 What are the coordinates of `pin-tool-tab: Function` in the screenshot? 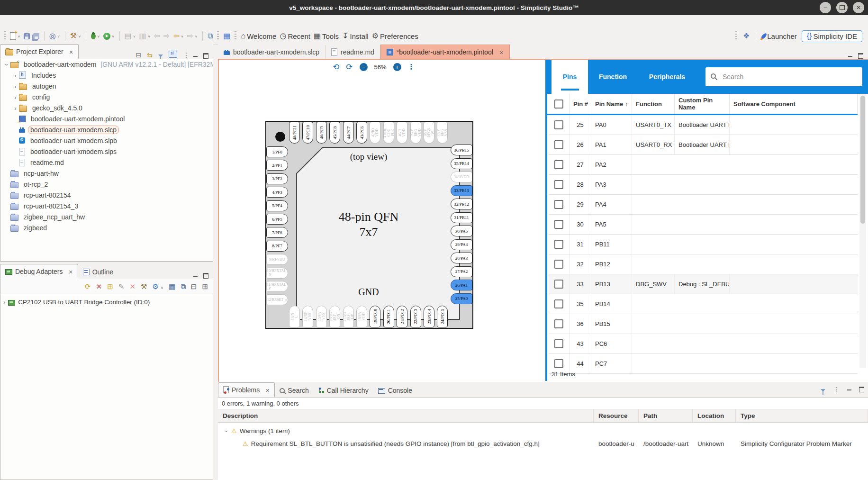 It's located at (613, 77).